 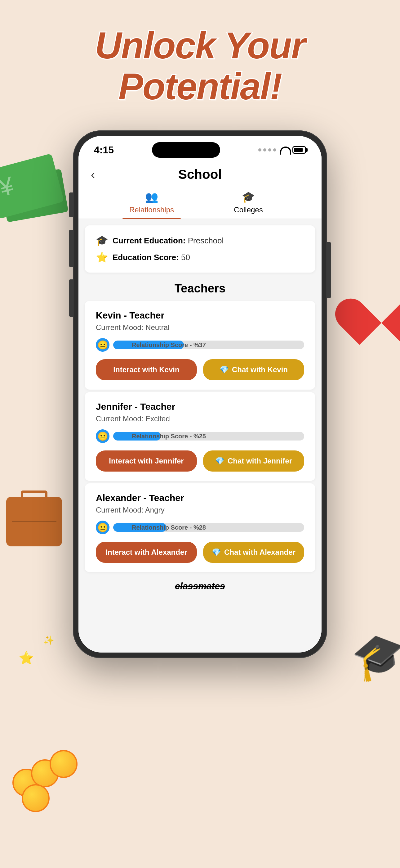 I want to click on tab-colleges: 🎓 Colleges, so click(x=248, y=202).